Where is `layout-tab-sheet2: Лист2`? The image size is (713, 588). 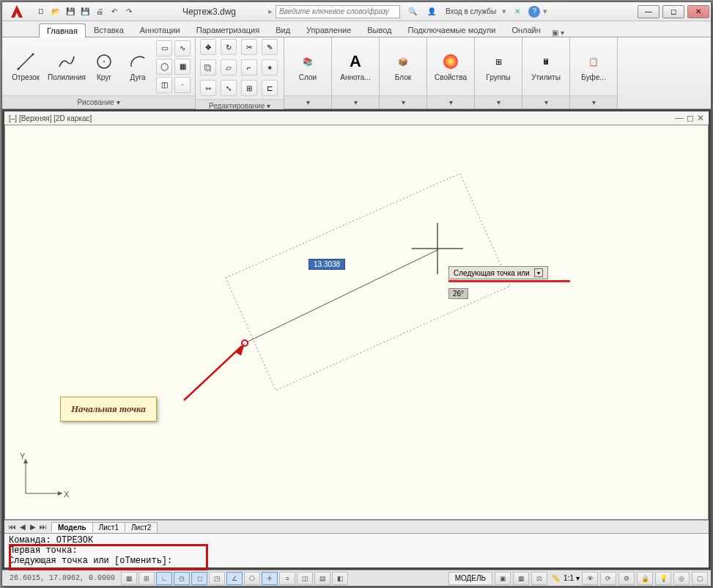
layout-tab-sheet2: Лист2 is located at coordinates (141, 527).